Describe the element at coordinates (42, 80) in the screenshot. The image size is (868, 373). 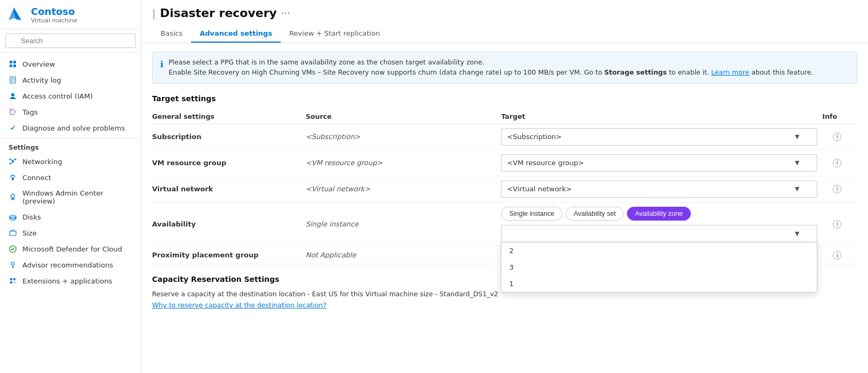
I see `sidebar-item-label: Activity log` at that location.